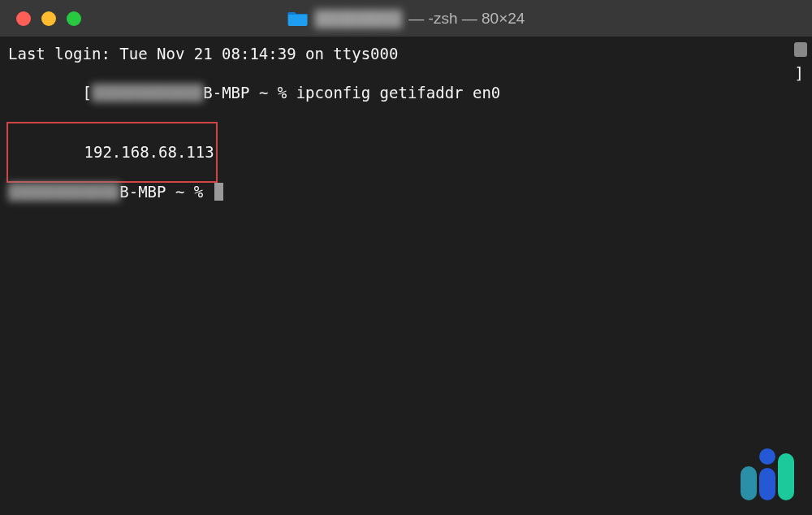 The height and width of the screenshot is (515, 812). I want to click on user-redacted-2: ████████████, so click(63, 193).